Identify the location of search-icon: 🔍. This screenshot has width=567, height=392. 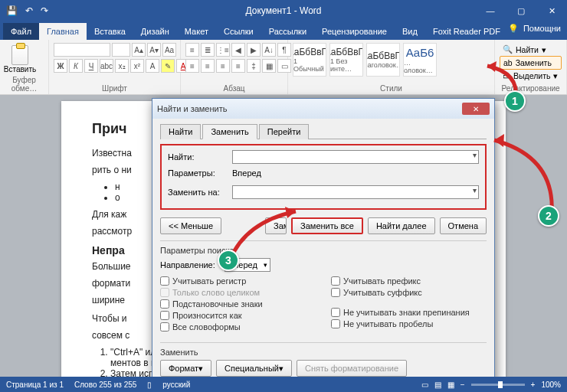
(507, 49).